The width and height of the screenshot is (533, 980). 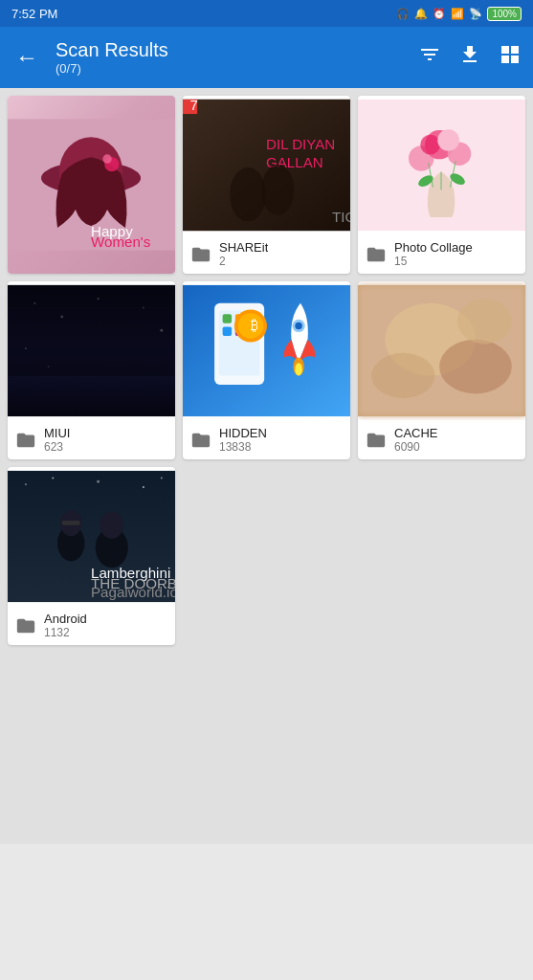 What do you see at coordinates (243, 447) in the screenshot?
I see `hidden-count: 13838` at bounding box center [243, 447].